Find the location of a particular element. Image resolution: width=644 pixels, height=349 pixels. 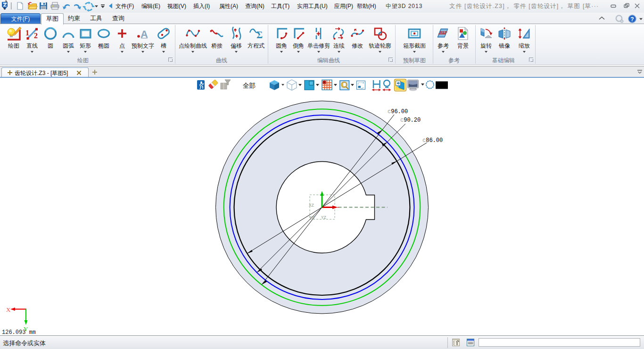

svg-text: XZ is located at coordinates (311, 206).